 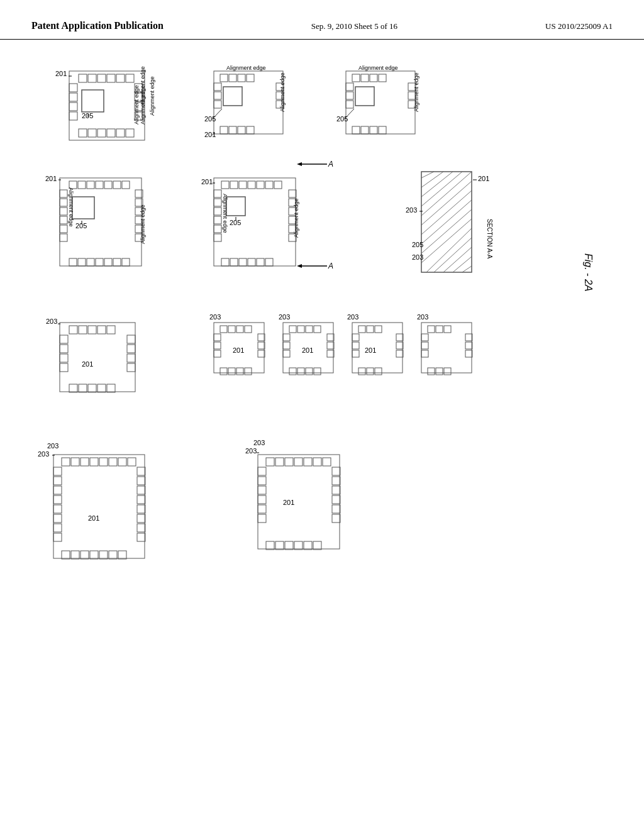 I want to click on svg-text: Fig. - 2A, so click(x=589, y=272).